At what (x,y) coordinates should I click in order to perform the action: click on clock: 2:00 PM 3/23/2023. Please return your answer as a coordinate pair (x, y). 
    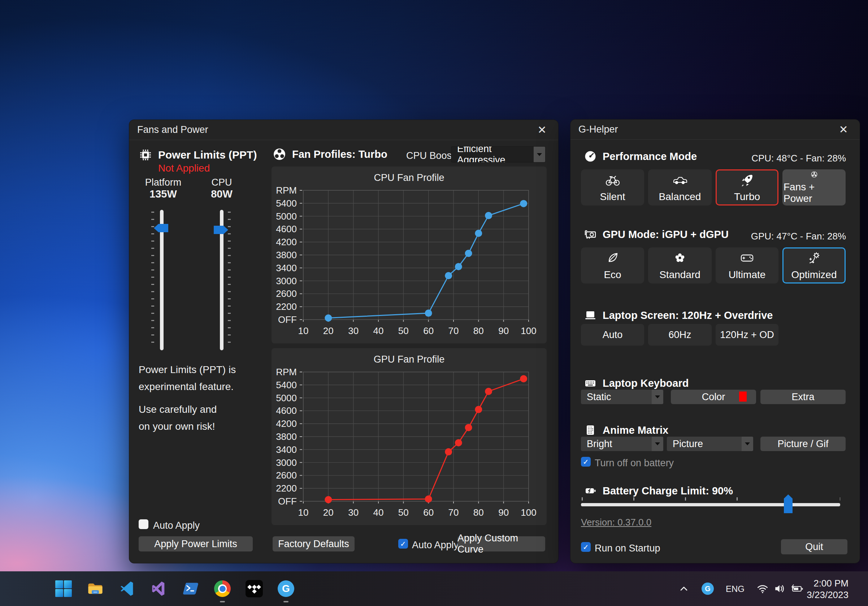
    Looking at the image, I should click on (828, 589).